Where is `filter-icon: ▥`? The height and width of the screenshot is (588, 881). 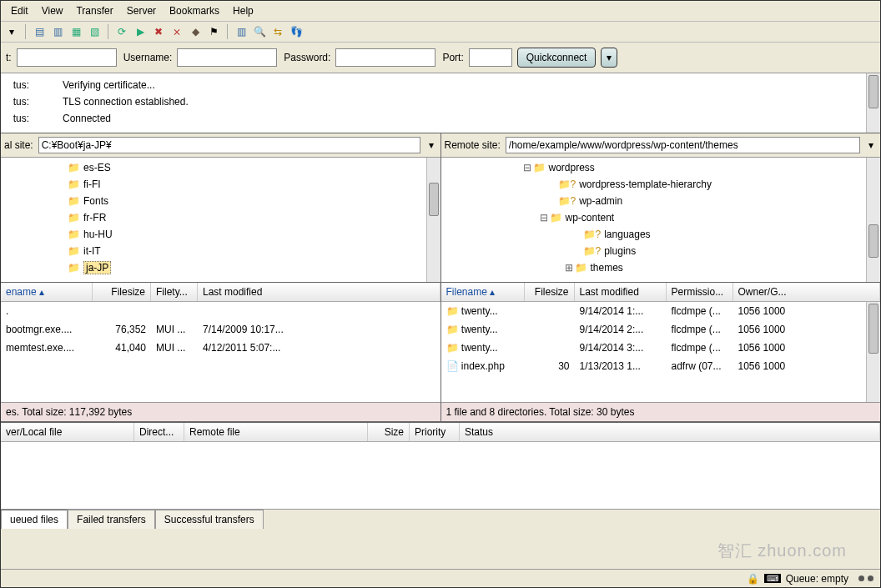
filter-icon: ▥ is located at coordinates (241, 32).